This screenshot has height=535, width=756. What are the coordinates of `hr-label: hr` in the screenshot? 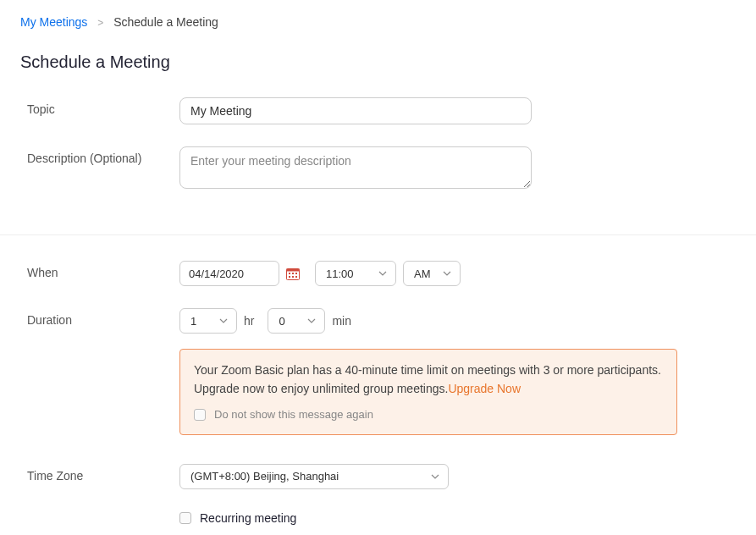 It's located at (249, 321).